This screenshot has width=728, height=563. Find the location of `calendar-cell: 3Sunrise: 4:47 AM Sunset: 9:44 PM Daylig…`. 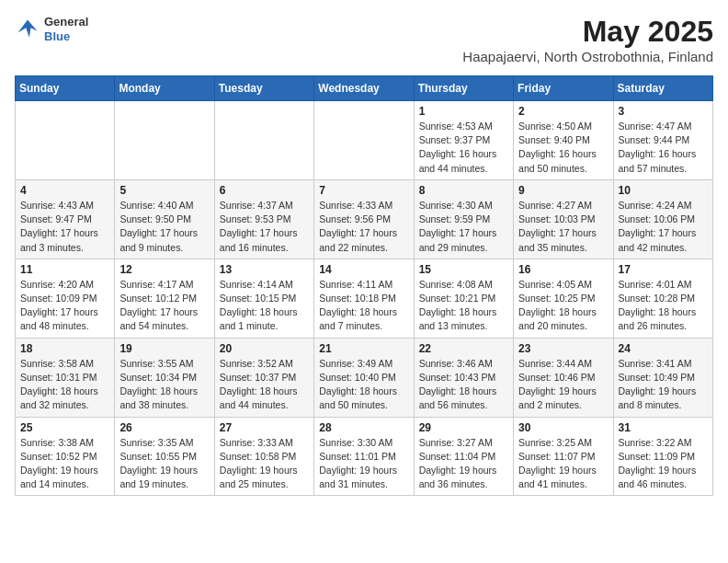

calendar-cell: 3Sunrise: 4:47 AM Sunset: 9:44 PM Daylig… is located at coordinates (663, 141).